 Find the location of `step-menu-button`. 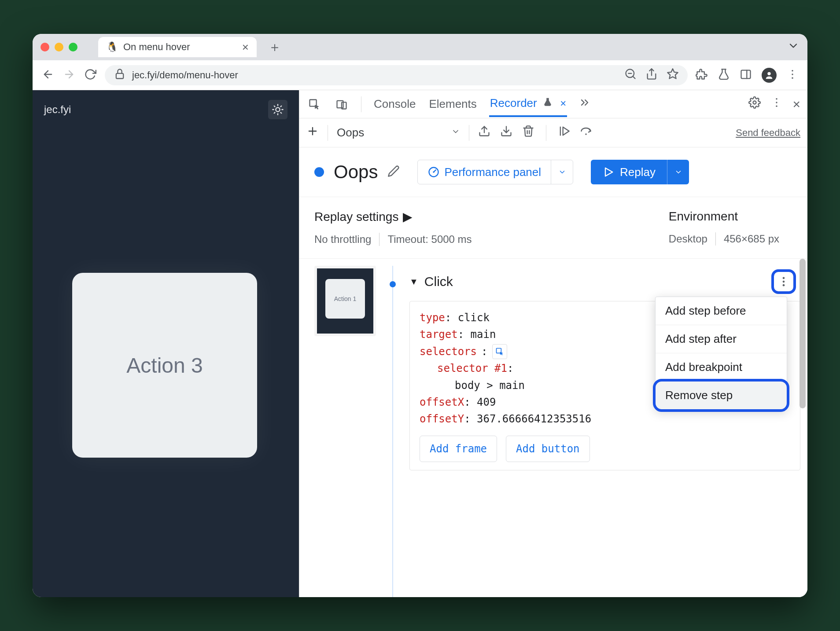

step-menu-button is located at coordinates (784, 282).